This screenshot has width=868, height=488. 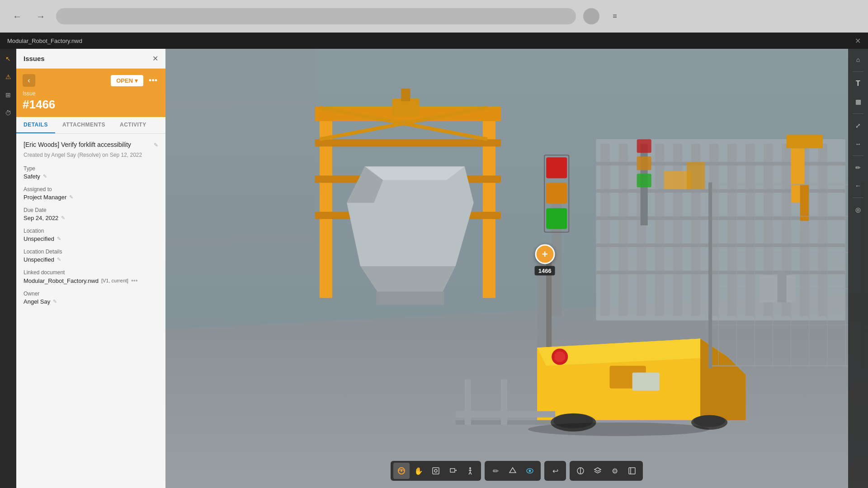 I want to click on fullscreen-button: ⤢, so click(x=858, y=126).